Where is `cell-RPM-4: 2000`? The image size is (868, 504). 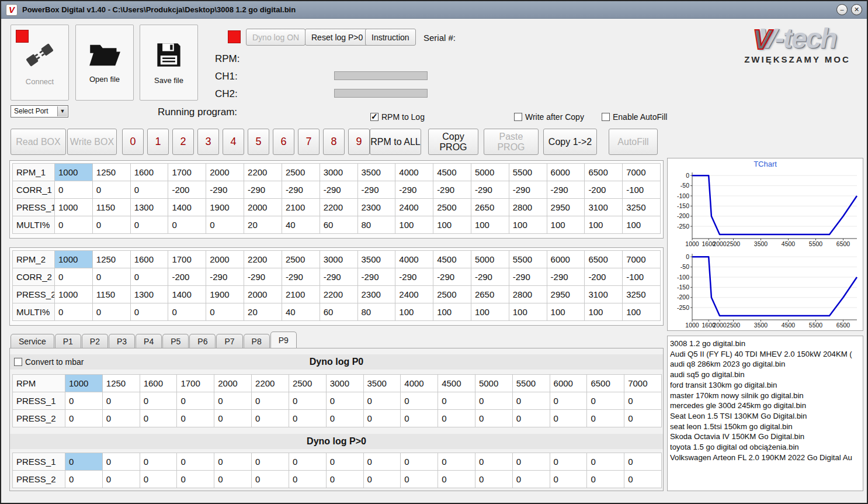
cell-RPM-4: 2000 is located at coordinates (233, 384).